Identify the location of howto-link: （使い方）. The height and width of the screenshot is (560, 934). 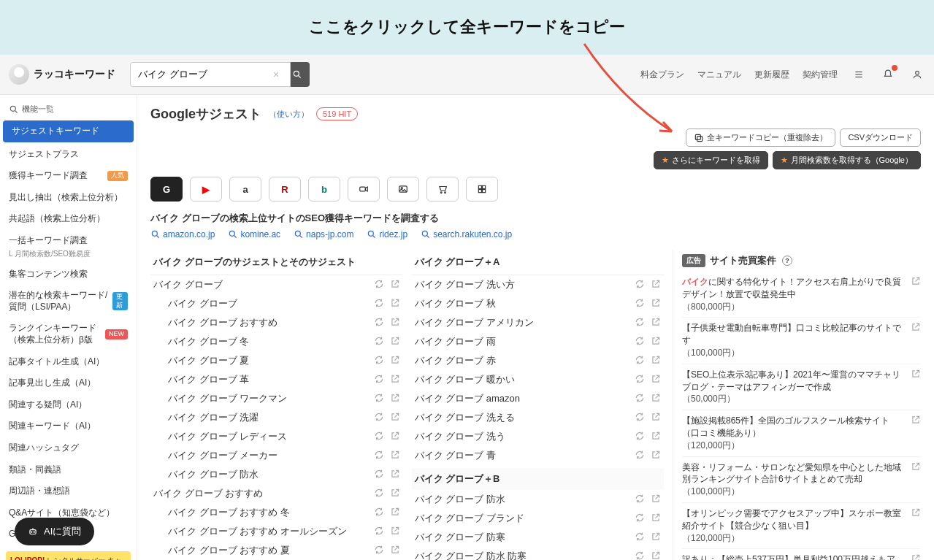
(289, 114).